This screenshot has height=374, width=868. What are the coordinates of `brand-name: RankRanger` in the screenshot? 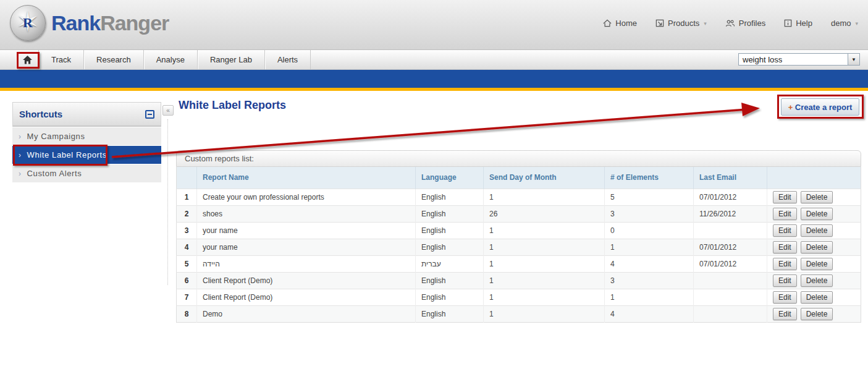 It's located at (110, 23).